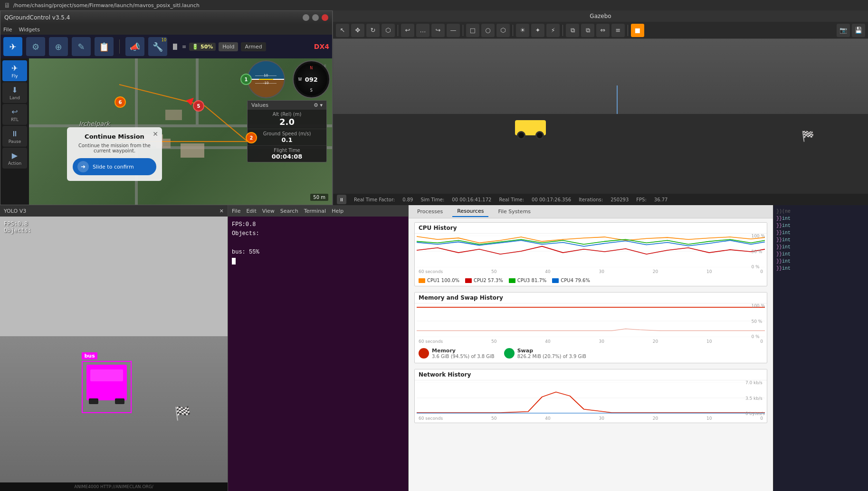 Image resolution: width=868 pixels, height=491 pixels. What do you see at coordinates (228, 47) in the screenshot?
I see `hold-button: Hold` at bounding box center [228, 47].